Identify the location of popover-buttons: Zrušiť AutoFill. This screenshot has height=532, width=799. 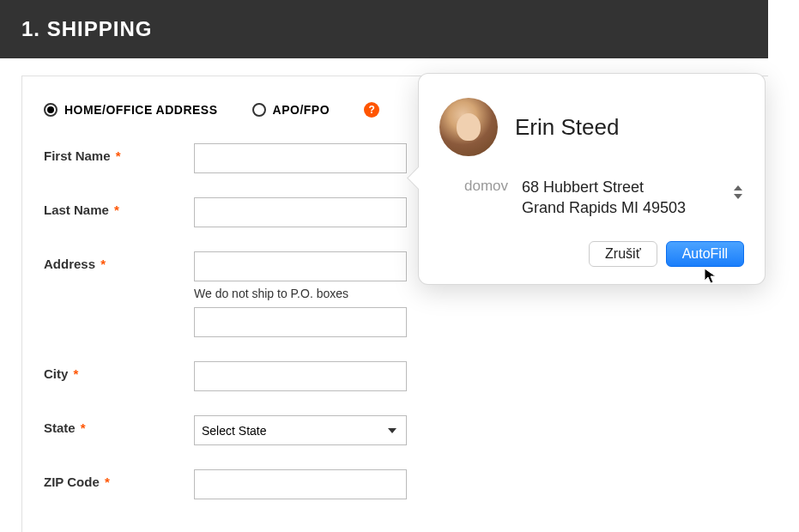
(592, 254).